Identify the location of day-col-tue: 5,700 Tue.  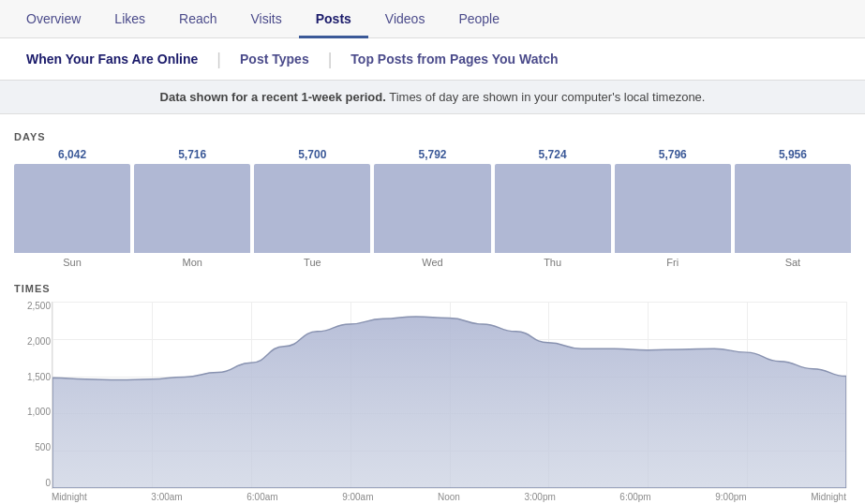
(312, 208).